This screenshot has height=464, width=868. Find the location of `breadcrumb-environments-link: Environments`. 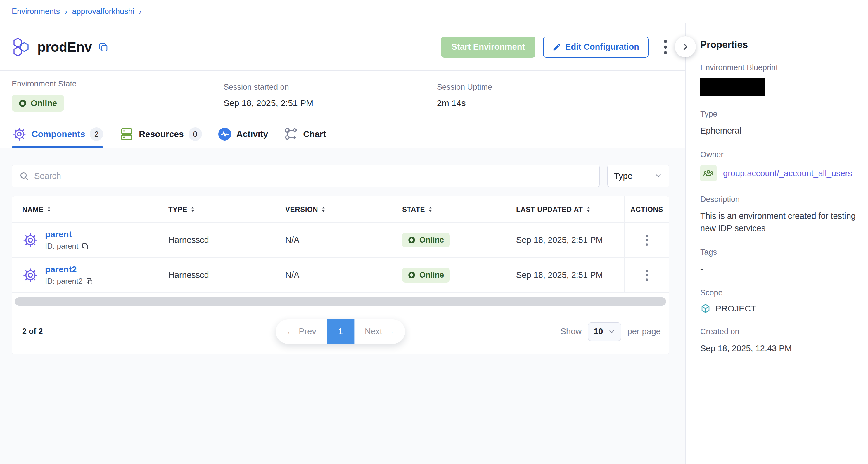

breadcrumb-environments-link: Environments is located at coordinates (36, 11).